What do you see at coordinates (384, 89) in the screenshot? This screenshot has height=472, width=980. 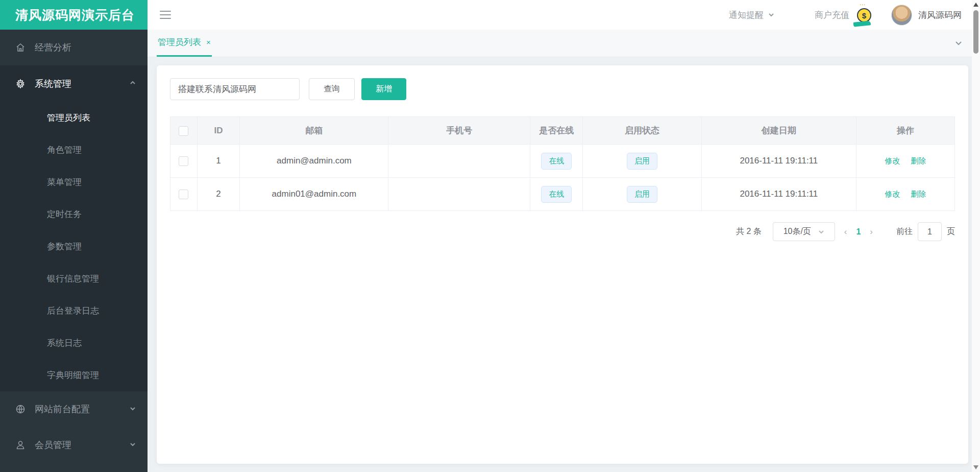 I see `add-button: 新增` at bounding box center [384, 89].